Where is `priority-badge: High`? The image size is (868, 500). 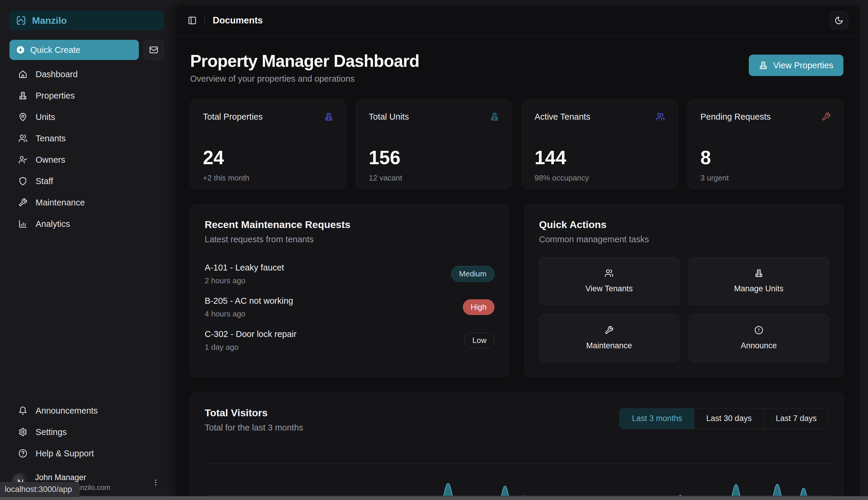
priority-badge: High is located at coordinates (479, 307).